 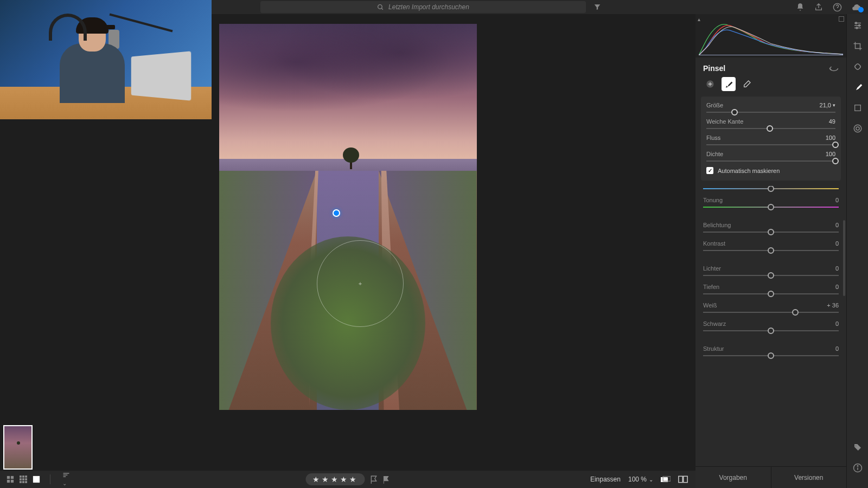 I want to click on checkbox-checked-icon: ✓, so click(x=710, y=170).